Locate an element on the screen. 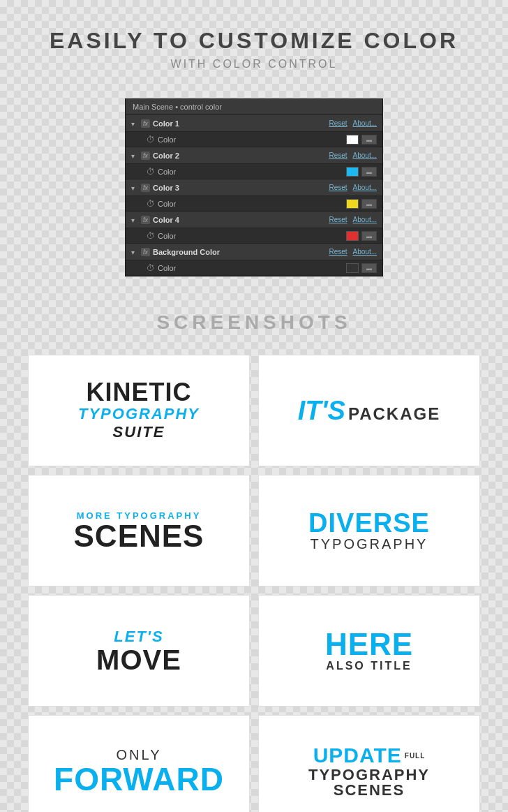  card2-content: IT'S PACKAGE is located at coordinates (369, 411).